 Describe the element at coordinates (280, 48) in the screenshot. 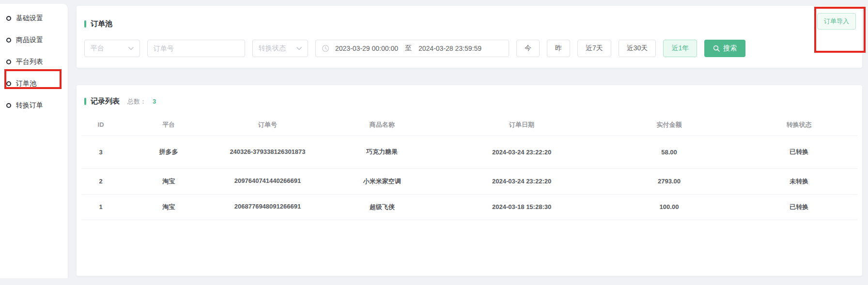

I see `convert-status-select: 转换状态` at that location.